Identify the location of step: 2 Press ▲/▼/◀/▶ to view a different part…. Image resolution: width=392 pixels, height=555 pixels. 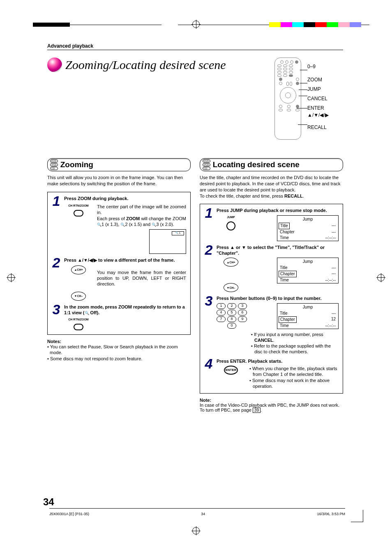
(119, 279).